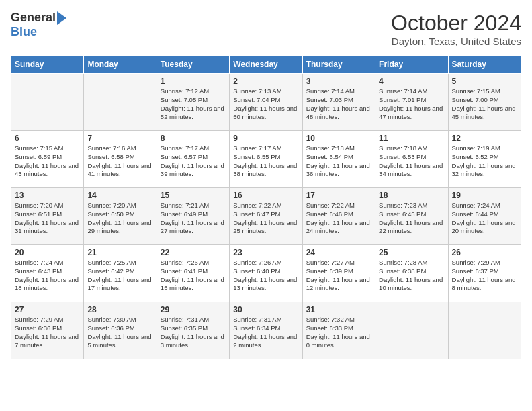  Describe the element at coordinates (266, 219) in the screenshot. I see `day-content: Sunrise: 7:22 AMSunset: 6:47 PMDaylight:…` at that location.